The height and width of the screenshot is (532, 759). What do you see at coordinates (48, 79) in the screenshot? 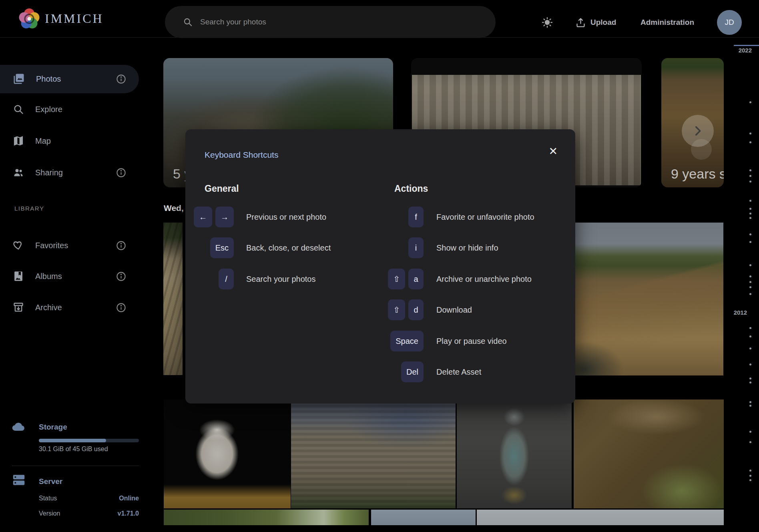
I see `sidebar-item-label: Photos` at bounding box center [48, 79].